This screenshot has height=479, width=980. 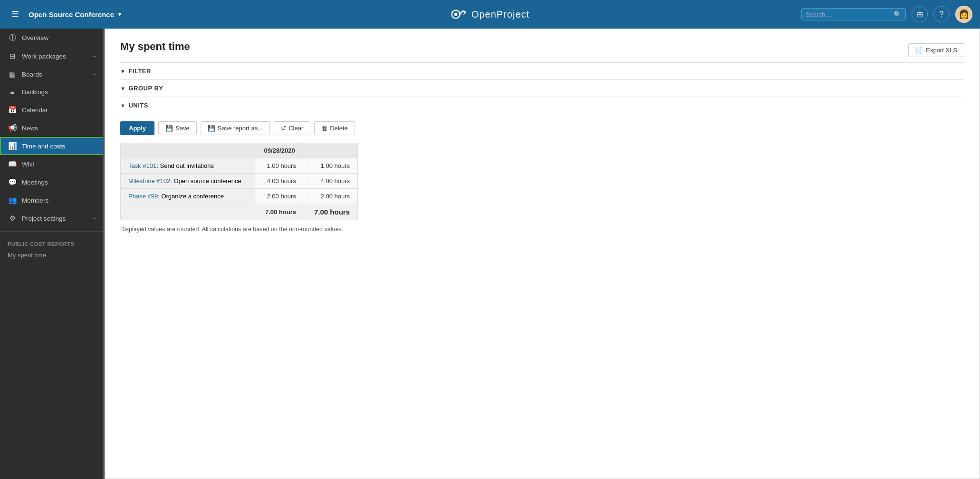 I want to click on search-input, so click(x=848, y=14).